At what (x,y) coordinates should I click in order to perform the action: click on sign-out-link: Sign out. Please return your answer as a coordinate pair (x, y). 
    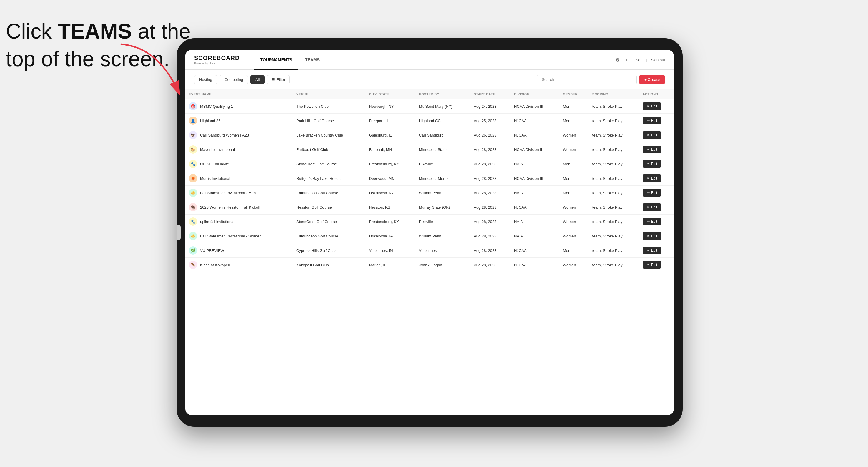
    Looking at the image, I should click on (658, 60).